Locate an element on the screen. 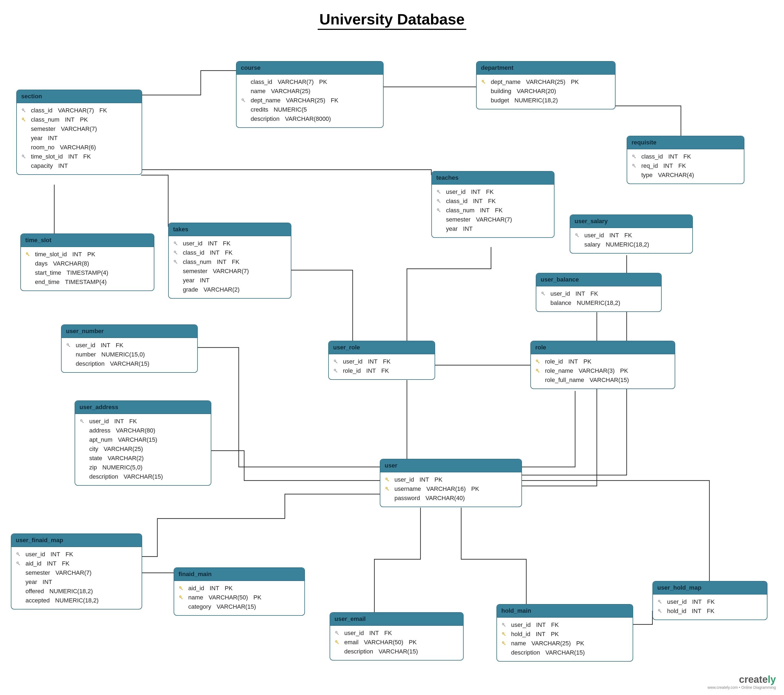 Image resolution: width=784 pixels, height=695 pixels. entity-user_salary: user_salaryuser_idINTFKsalaryNUMERIC(18,… is located at coordinates (631, 234).